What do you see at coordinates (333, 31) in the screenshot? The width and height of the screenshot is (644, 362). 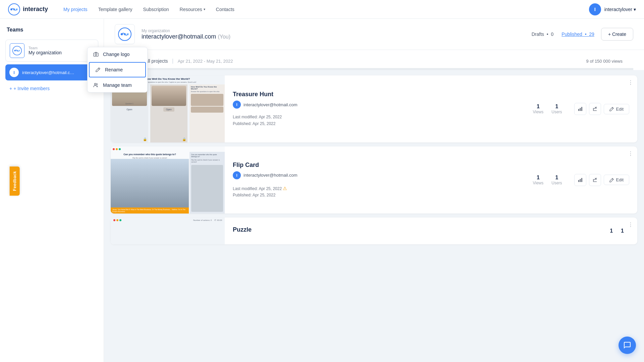 I see `org-label: My organization` at bounding box center [333, 31].